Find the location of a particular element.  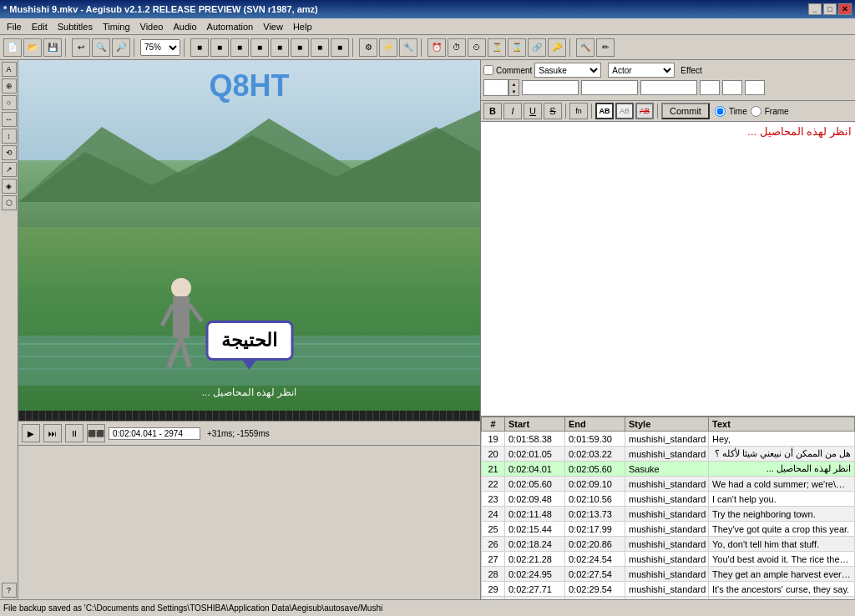

tb-btn-19: 🔨 is located at coordinates (585, 48).